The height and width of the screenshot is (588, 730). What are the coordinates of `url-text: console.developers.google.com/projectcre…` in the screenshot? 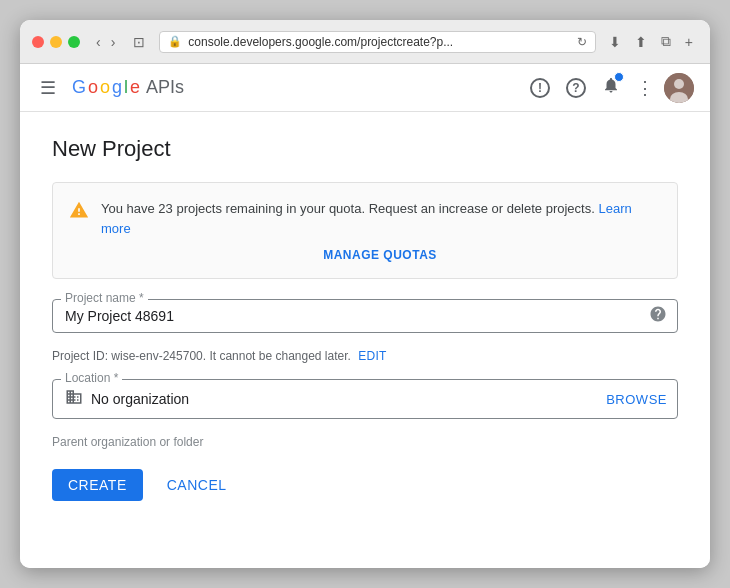 It's located at (379, 42).